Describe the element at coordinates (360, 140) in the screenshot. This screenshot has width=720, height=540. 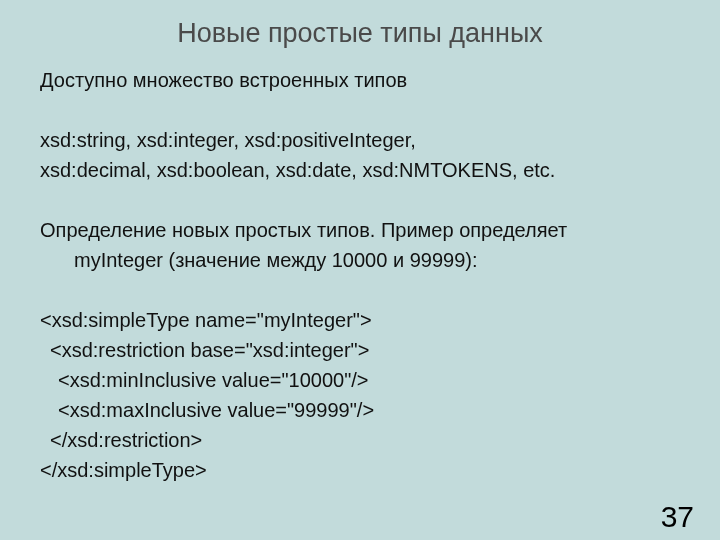
I see `paragraph-line: xsd:string, xsd:integer, xsd:positiveInt…` at that location.